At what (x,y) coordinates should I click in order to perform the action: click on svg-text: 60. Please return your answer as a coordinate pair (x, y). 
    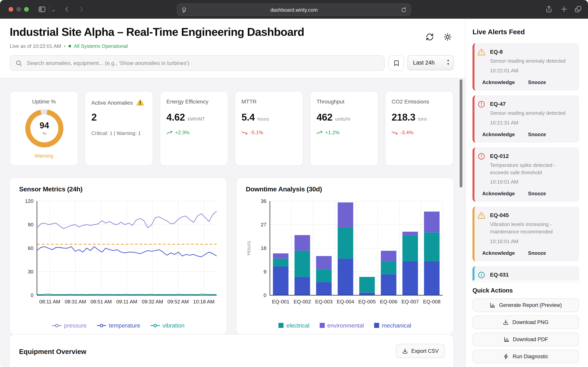
    Looking at the image, I should click on (31, 248).